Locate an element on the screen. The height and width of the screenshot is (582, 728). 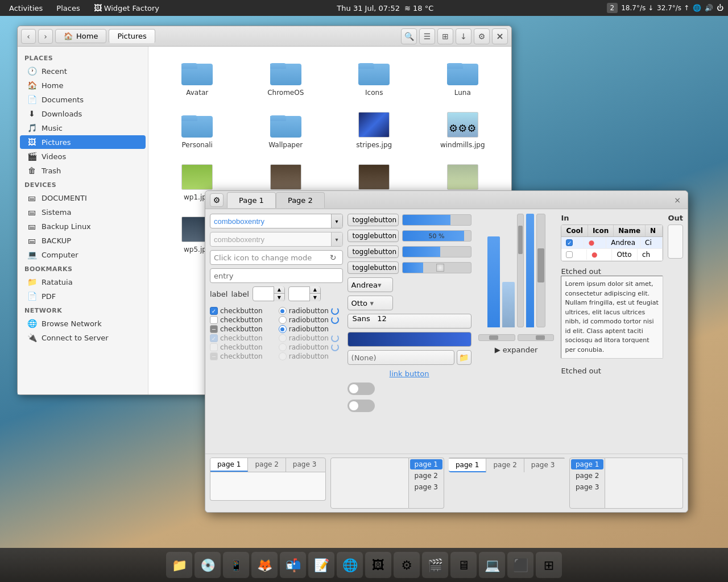
dropdown-otto: Otto ▾ is located at coordinates (370, 303).